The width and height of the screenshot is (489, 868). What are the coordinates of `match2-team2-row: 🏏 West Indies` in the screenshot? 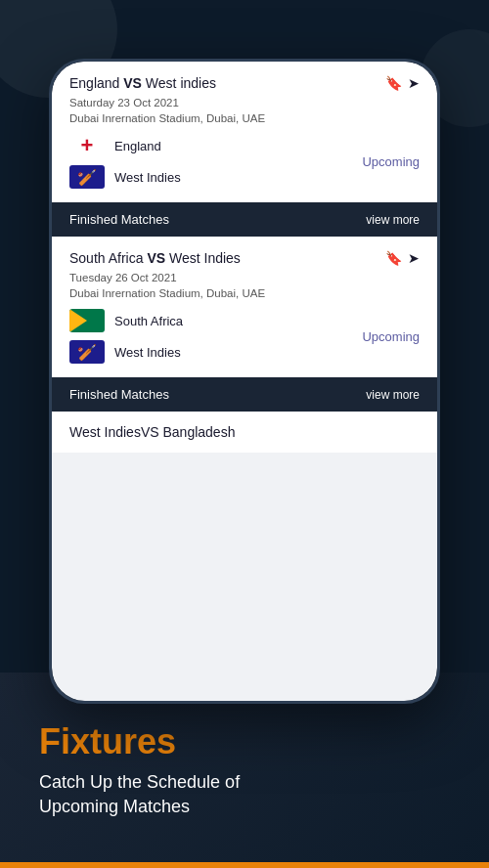 It's located at (126, 352).